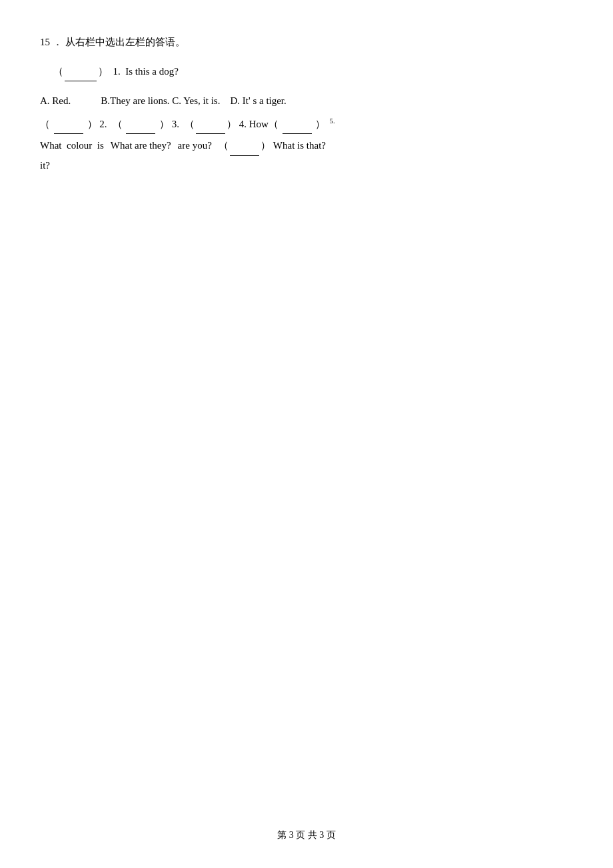 Image resolution: width=613 pixels, height=868 pixels. What do you see at coordinates (306, 835) in the screenshot?
I see `footer-text: 第 3 页 共 3 页` at bounding box center [306, 835].